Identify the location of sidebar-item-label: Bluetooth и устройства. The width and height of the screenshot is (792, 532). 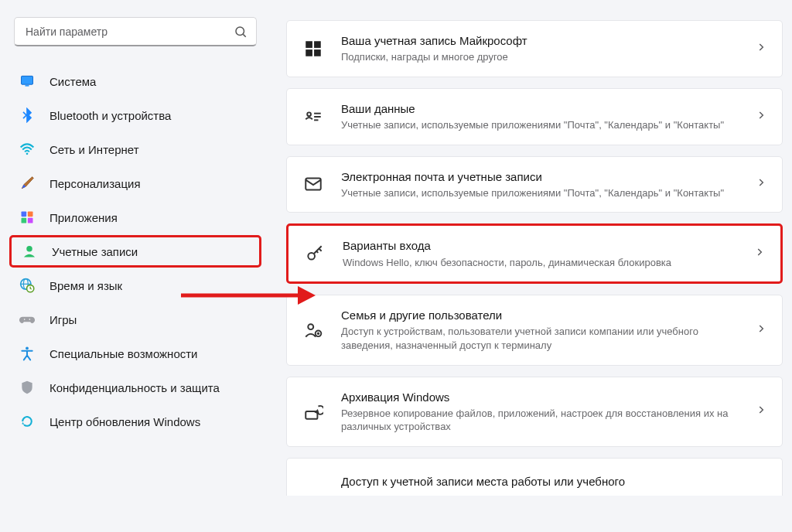
(110, 116).